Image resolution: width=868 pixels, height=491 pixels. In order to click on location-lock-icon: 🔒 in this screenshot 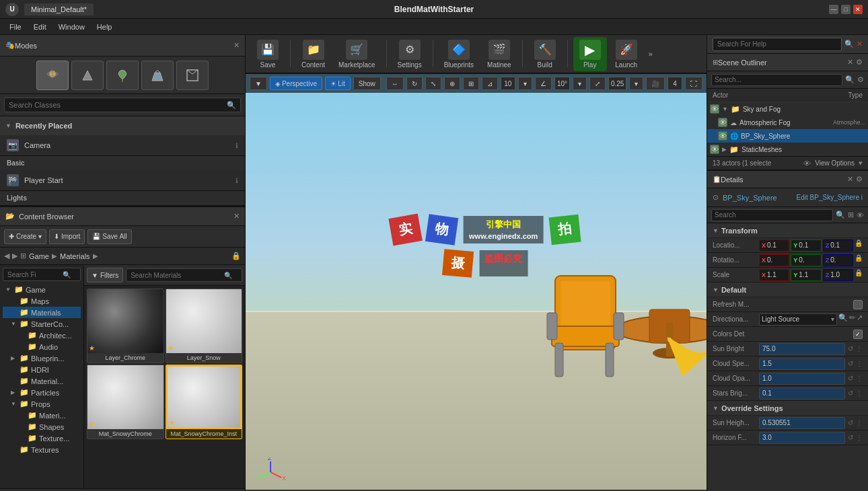, I will do `click(859, 245)`.